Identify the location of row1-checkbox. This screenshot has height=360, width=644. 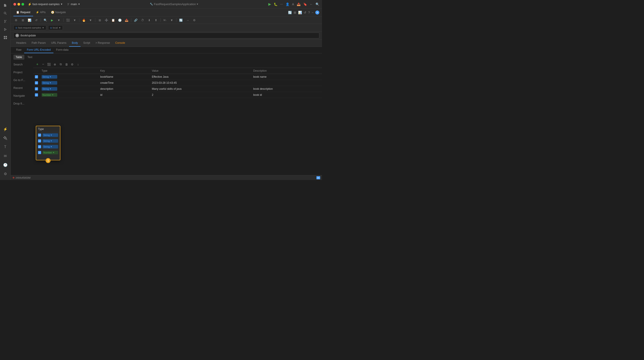
(36, 77).